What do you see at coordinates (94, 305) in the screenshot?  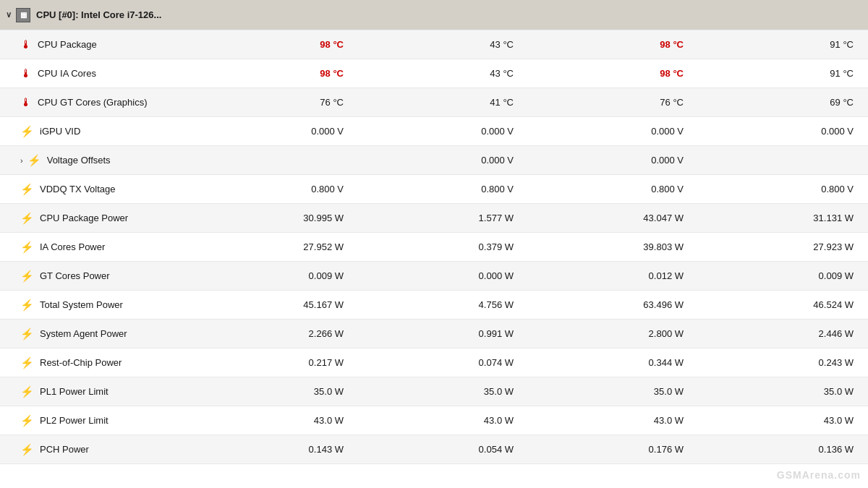 I see `row-name-col: ⚡Total System Power` at bounding box center [94, 305].